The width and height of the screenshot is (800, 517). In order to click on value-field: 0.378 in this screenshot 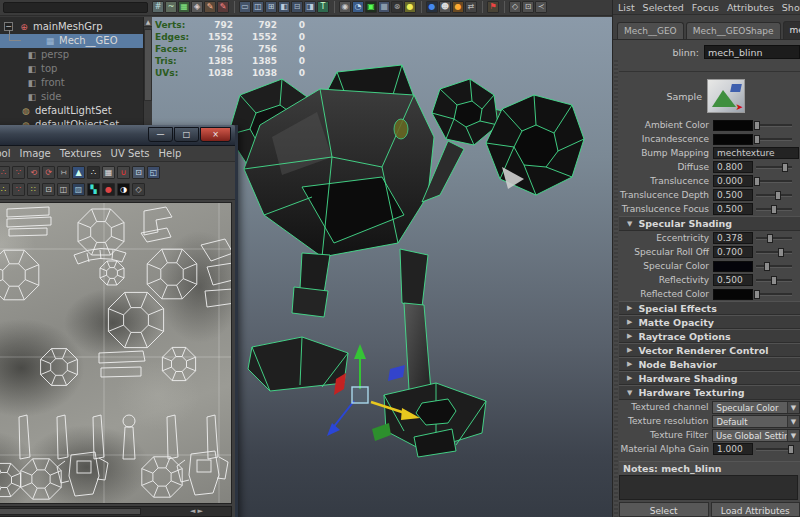, I will do `click(733, 238)`.